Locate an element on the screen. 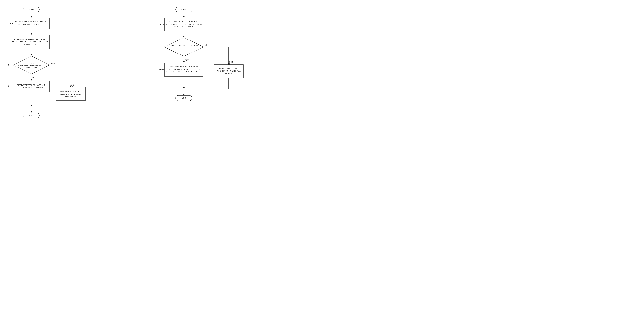 Image resolution: width=644 pixels, height=324 pixels. s101-label: S101 is located at coordinates (12, 23).